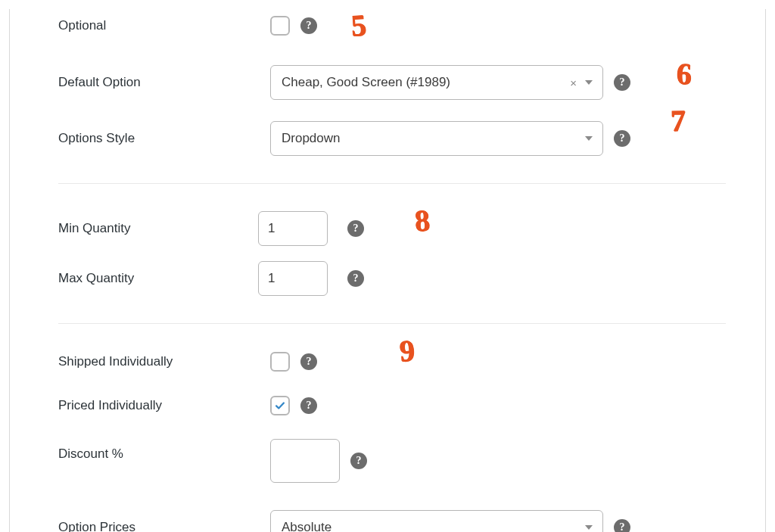 The height and width of the screenshot is (532, 775). Describe the element at coordinates (433, 138) in the screenshot. I see `select-value: Dropdown` at that location.